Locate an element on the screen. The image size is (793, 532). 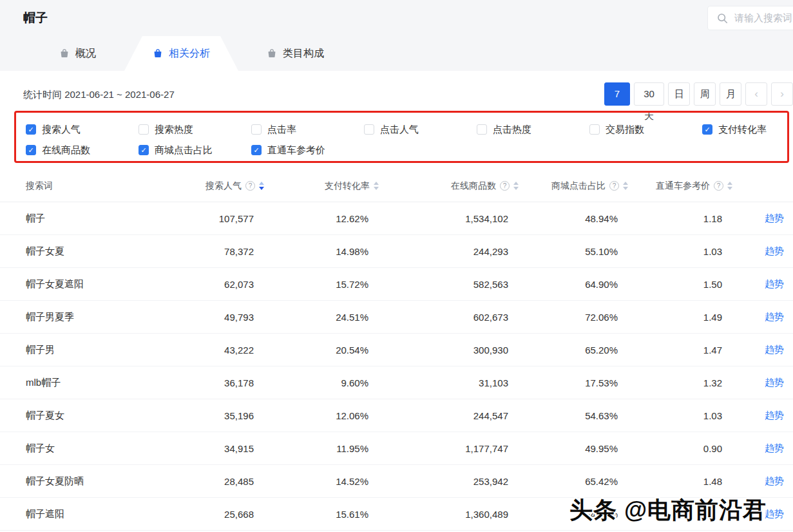
period-button-3: 周 is located at coordinates (705, 94).